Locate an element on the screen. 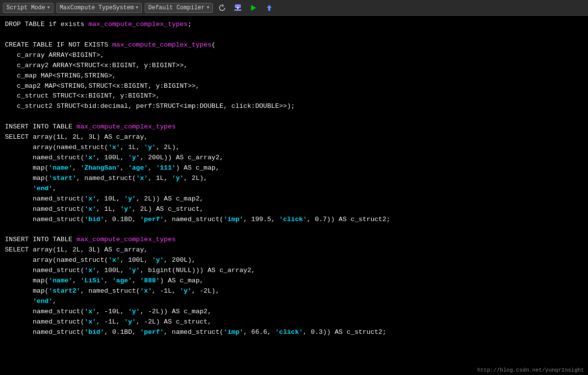 The height and width of the screenshot is (375, 588). script-mode-label: Script Mode is located at coordinates (26, 8).